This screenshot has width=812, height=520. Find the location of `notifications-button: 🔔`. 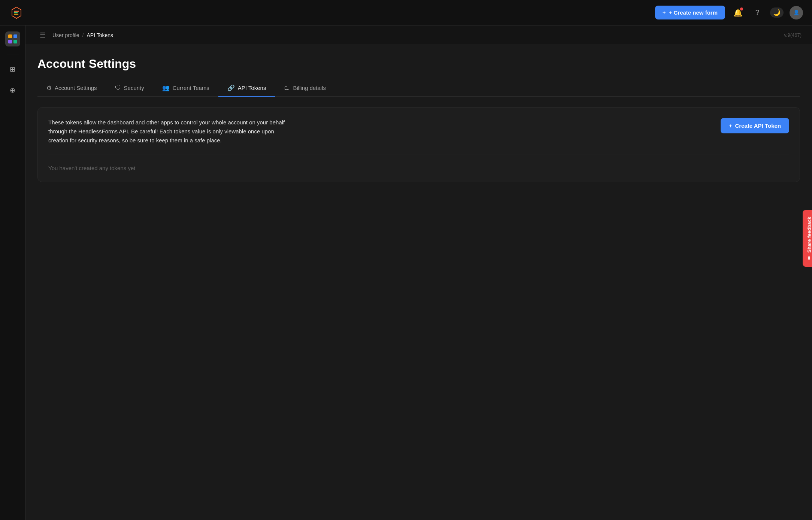

notifications-button: 🔔 is located at coordinates (738, 13).